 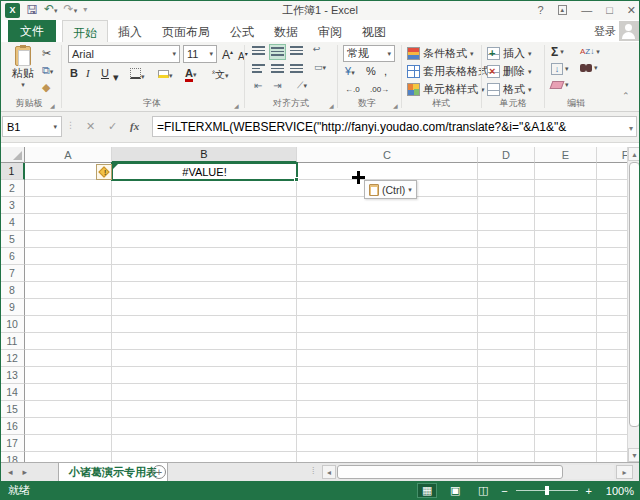 I want to click on orientation-icon: ⟋▾, so click(x=302, y=88).